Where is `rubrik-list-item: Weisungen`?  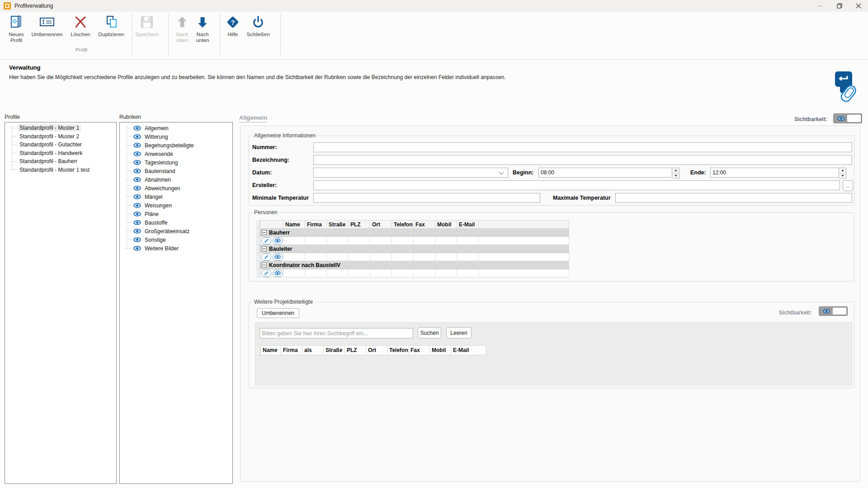
rubrik-list-item: Weisungen is located at coordinates (176, 205).